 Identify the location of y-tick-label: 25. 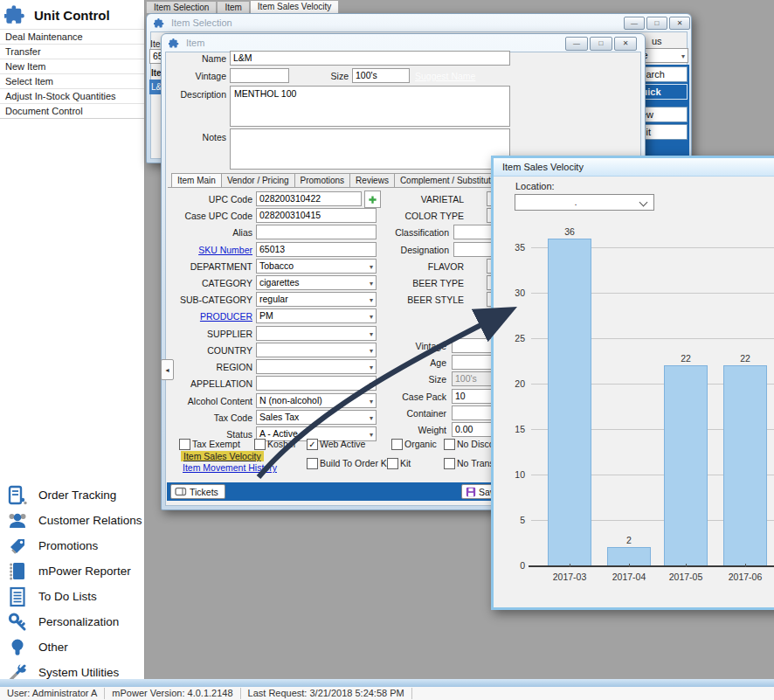
(509, 338).